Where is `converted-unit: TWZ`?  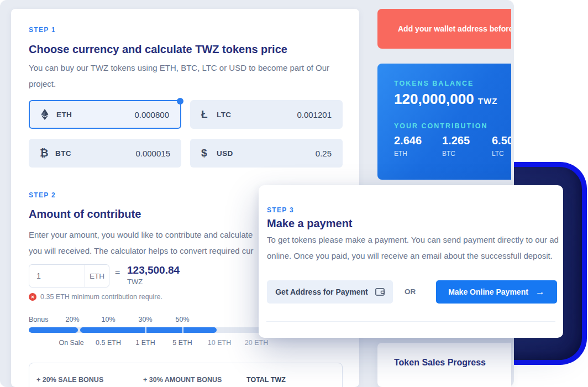 converted-unit: TWZ is located at coordinates (135, 282).